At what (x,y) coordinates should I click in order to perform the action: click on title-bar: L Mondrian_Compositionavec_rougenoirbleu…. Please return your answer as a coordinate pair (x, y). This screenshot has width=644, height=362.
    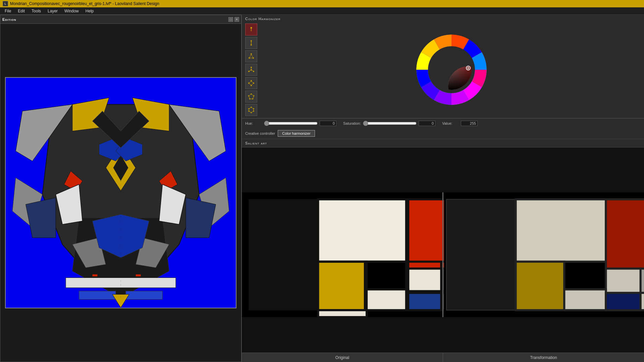
    Looking at the image, I should click on (322, 4).